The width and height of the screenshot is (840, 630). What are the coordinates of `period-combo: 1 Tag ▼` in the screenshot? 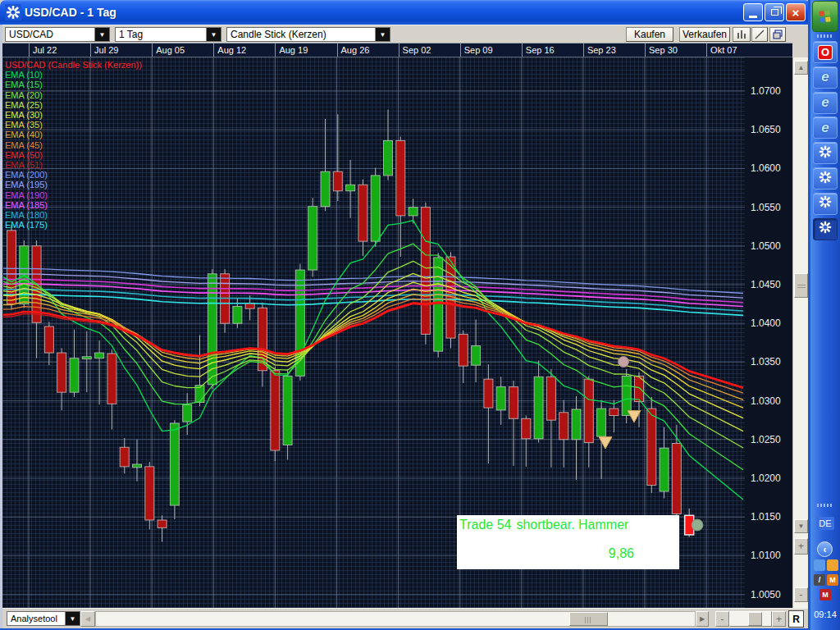 It's located at (168, 34).